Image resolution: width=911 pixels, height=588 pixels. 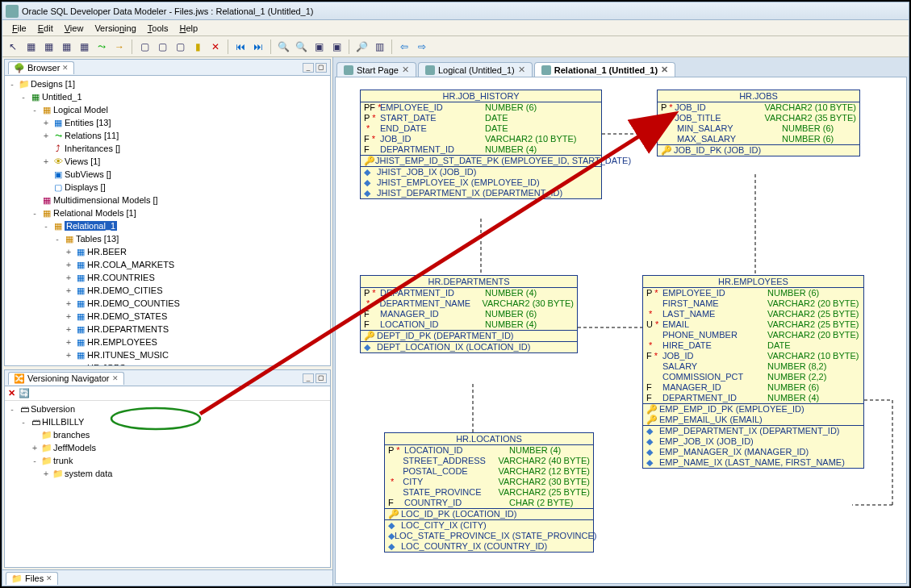 What do you see at coordinates (336, 47) in the screenshot?
I see `tool-region-icon: ▣` at bounding box center [336, 47].